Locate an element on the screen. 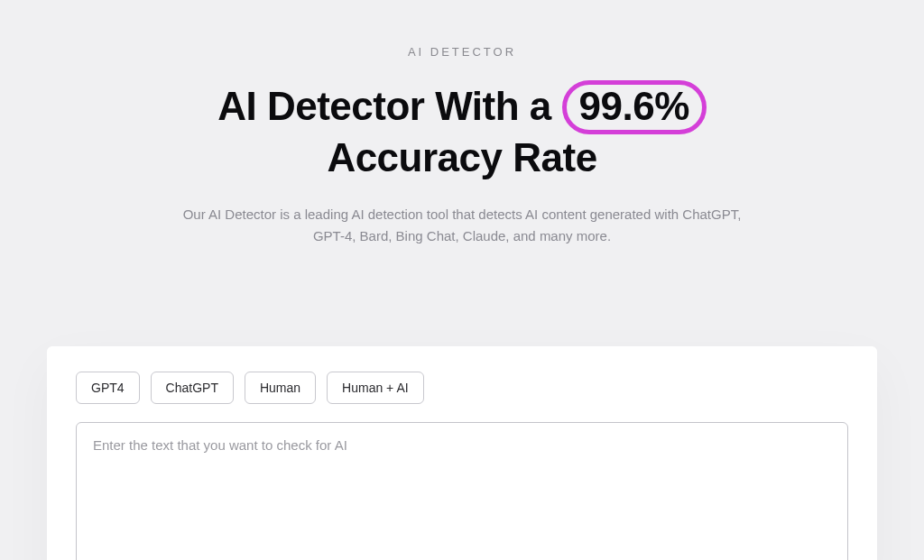  sample-tabs: GPT4 ChatGPT Human Human + AI is located at coordinates (462, 388).